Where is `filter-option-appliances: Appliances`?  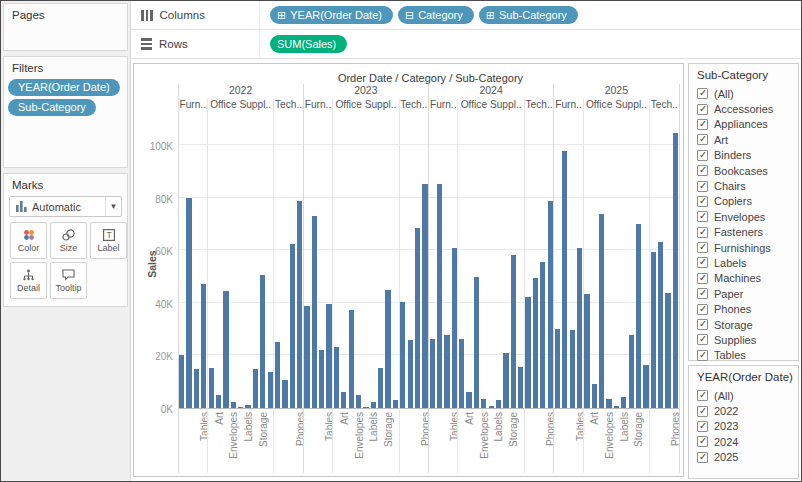
filter-option-appliances: Appliances is located at coordinates (746, 124).